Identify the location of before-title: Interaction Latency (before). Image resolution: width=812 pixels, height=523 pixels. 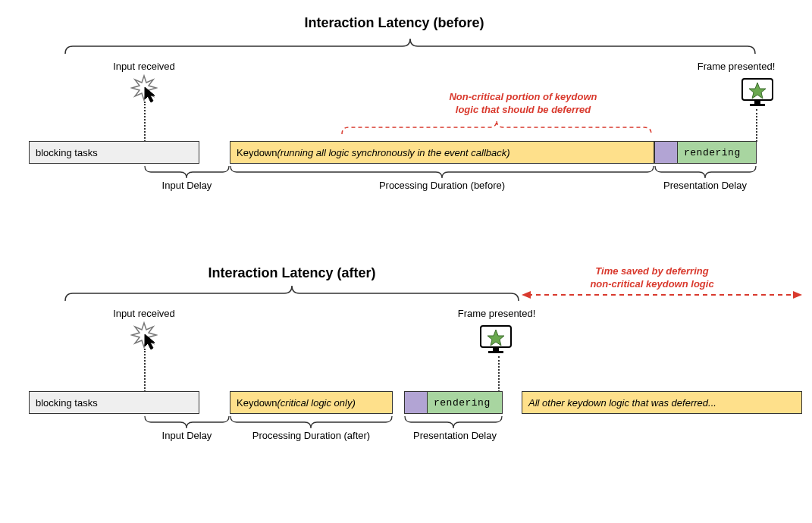
(394, 23).